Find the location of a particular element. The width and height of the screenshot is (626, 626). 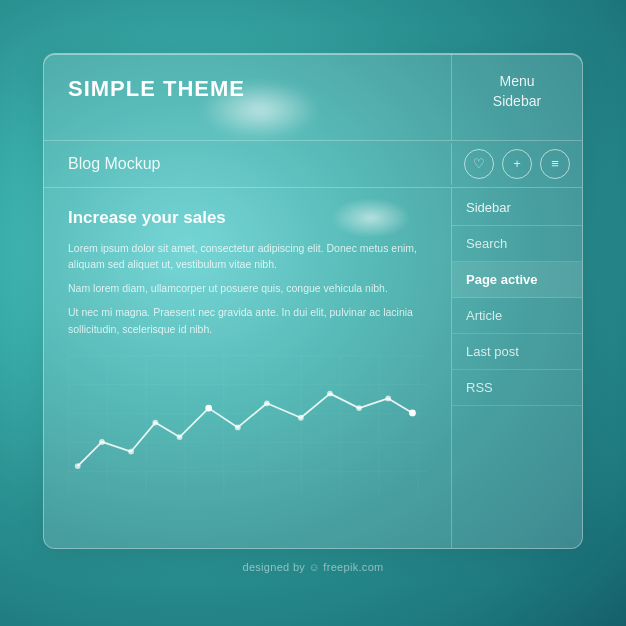

nav-icons: ♡ + ≡ is located at coordinates (517, 164).